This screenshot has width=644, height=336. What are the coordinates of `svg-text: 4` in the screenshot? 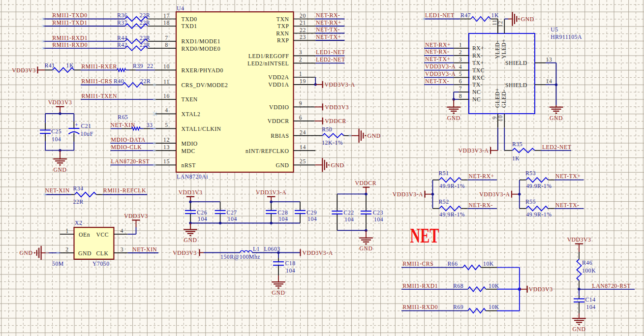 It's located at (122, 231).